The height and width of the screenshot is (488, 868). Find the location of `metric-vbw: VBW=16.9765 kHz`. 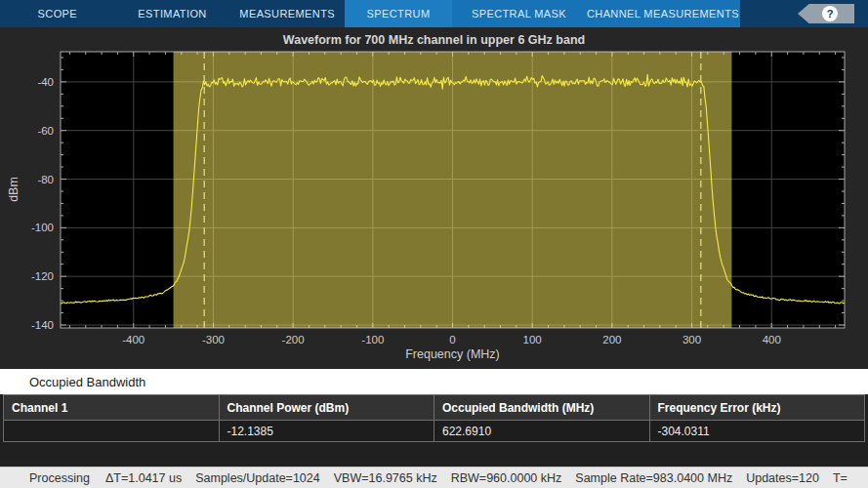

metric-vbw: VBW=16.9765 kHz is located at coordinates (386, 478).